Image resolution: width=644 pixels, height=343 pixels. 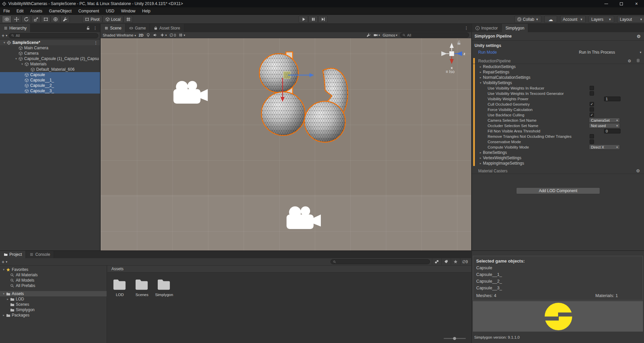 I want to click on effects-dropdown: ▾, so click(x=163, y=35).